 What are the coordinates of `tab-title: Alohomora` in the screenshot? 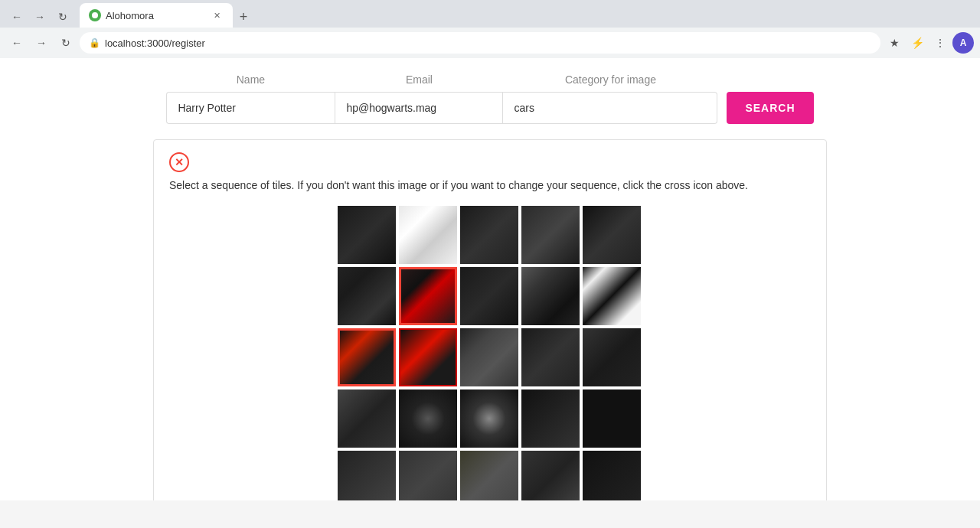 It's located at (130, 15).